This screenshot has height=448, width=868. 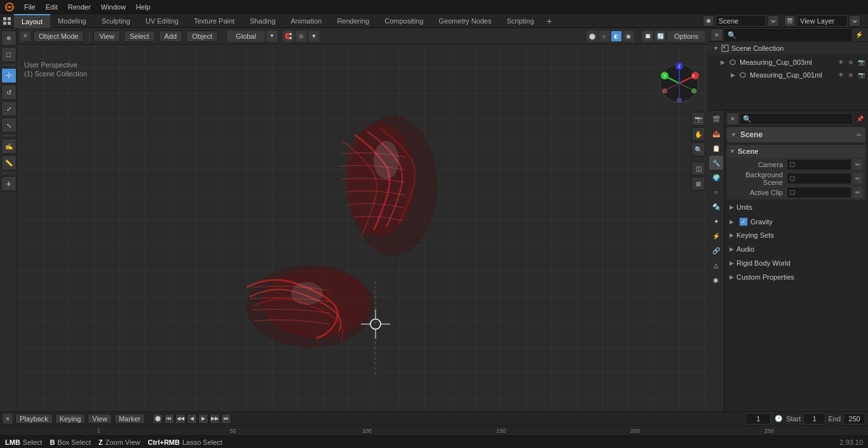 I want to click on tab-compositing: Compositing, so click(x=404, y=21).